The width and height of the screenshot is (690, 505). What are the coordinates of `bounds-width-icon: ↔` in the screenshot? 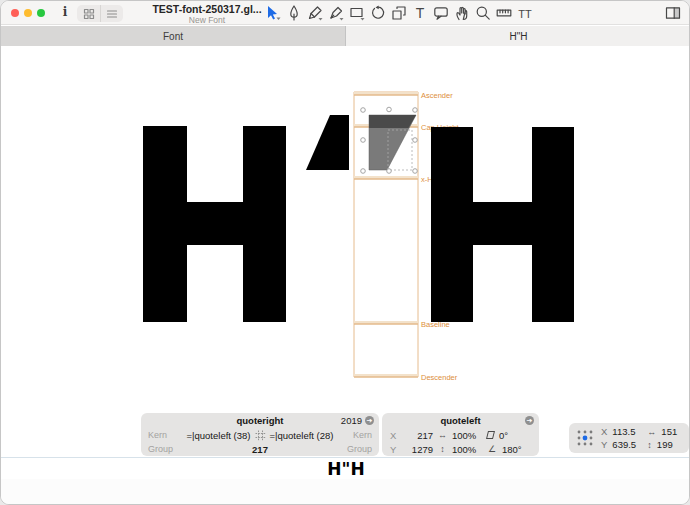 It's located at (652, 432).